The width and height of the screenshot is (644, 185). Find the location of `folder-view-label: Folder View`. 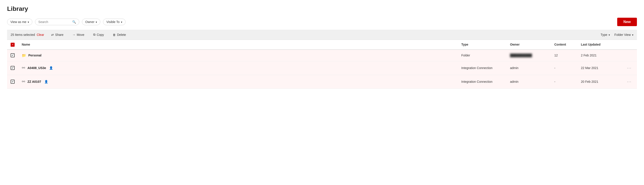

folder-view-label: Folder View is located at coordinates (622, 35).